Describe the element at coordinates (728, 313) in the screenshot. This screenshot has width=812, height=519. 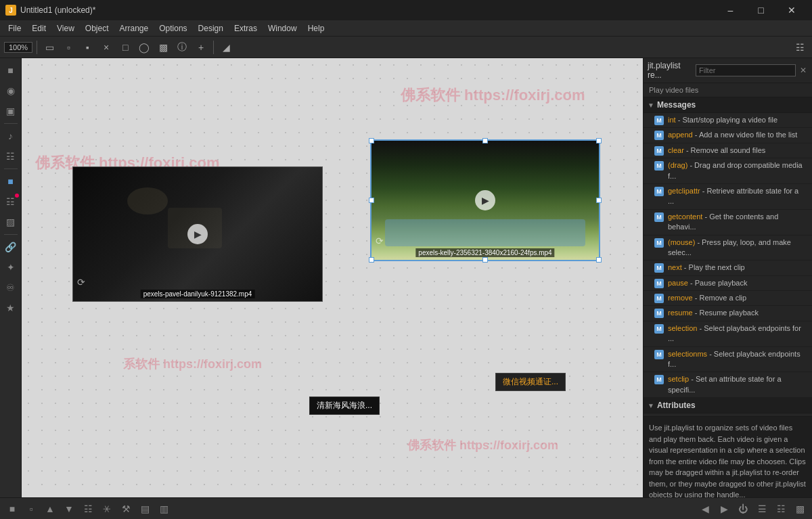
I see `msg-resume: M resume - Resume playback` at that location.